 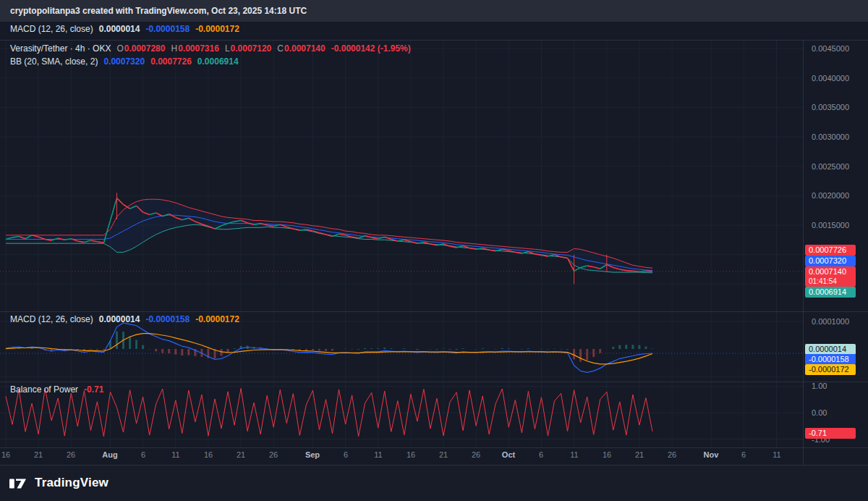 What do you see at coordinates (830, 195) in the screenshot?
I see `scale-label: 0.0020000` at bounding box center [830, 195].